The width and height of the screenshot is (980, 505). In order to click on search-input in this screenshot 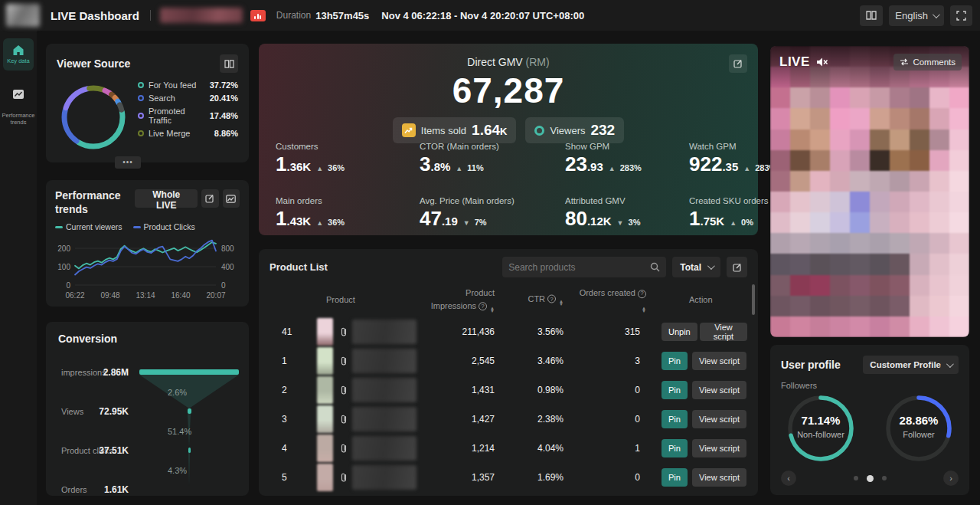, I will do `click(579, 267)`.